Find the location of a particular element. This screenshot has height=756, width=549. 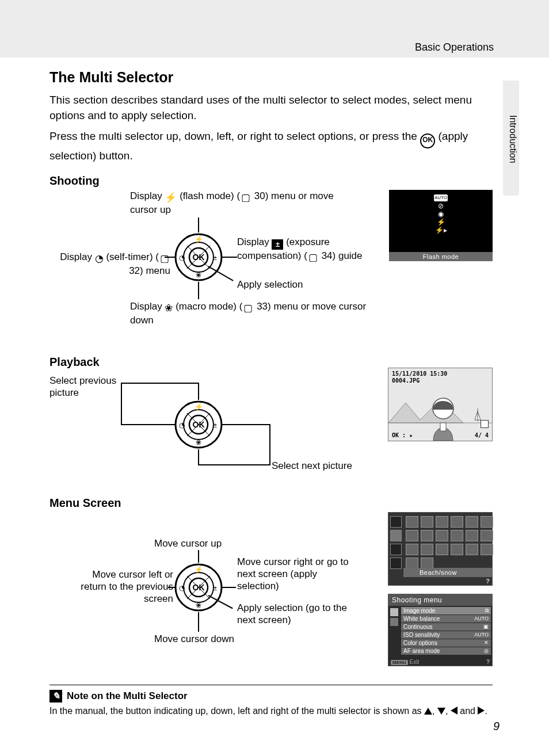

txt: and is located at coordinates (468, 711).